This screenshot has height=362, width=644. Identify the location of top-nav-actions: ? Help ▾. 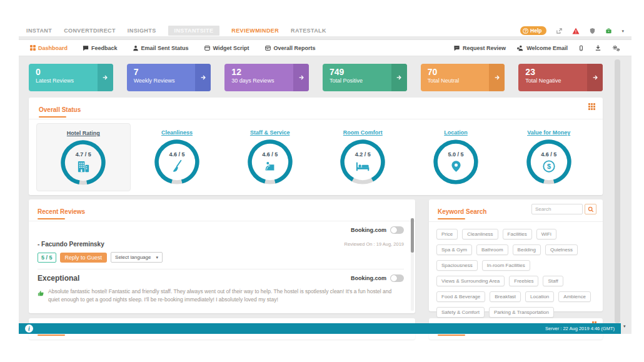
(572, 31).